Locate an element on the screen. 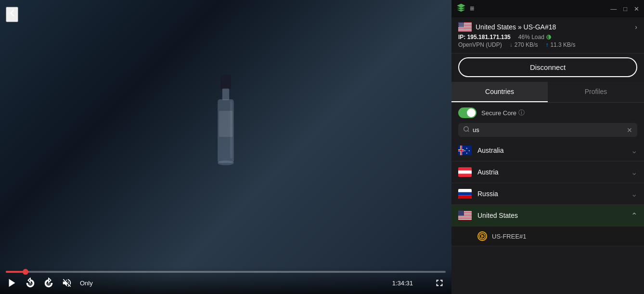 The width and height of the screenshot is (644, 294). us-name: United States is located at coordinates (554, 215).